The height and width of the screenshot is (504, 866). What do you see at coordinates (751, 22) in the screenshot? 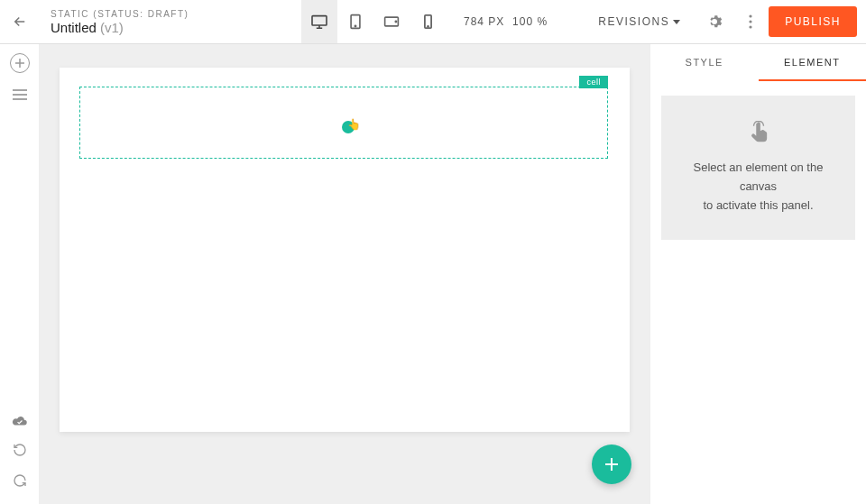
I see `dots-vertical-icon` at bounding box center [751, 22].